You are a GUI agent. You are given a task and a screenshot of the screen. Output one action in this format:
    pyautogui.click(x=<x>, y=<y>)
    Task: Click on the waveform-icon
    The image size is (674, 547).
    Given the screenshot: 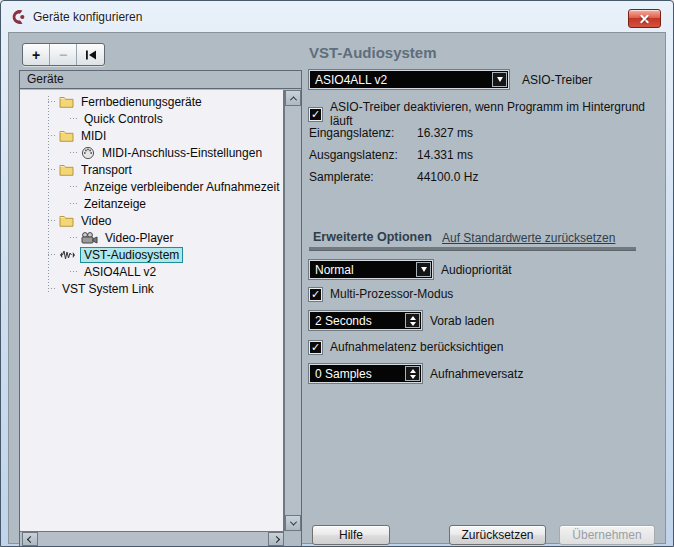 What is the action you would take?
    pyautogui.click(x=68, y=255)
    